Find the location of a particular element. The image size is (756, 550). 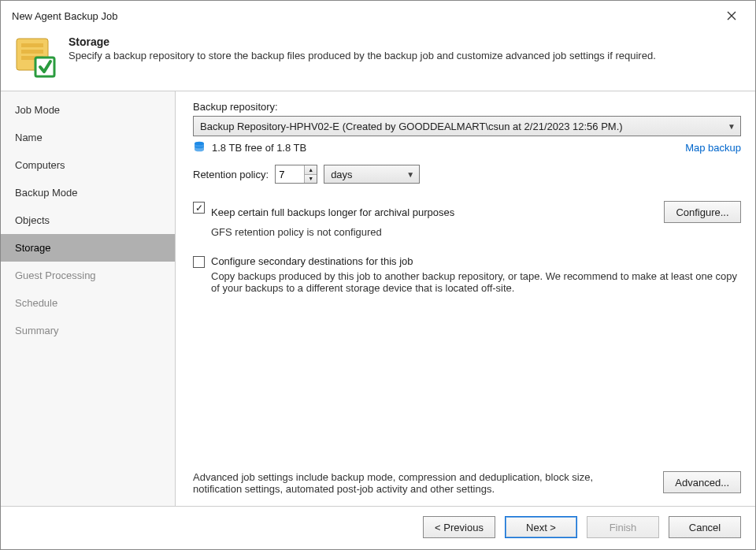

retention-policy-label: Retention policy: is located at coordinates (231, 175).